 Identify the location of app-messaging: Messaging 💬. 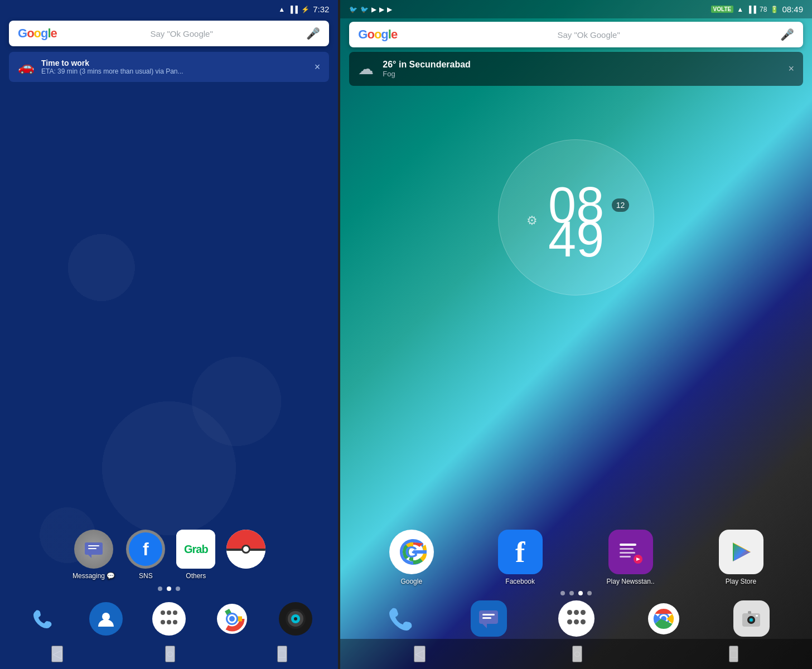
(94, 555).